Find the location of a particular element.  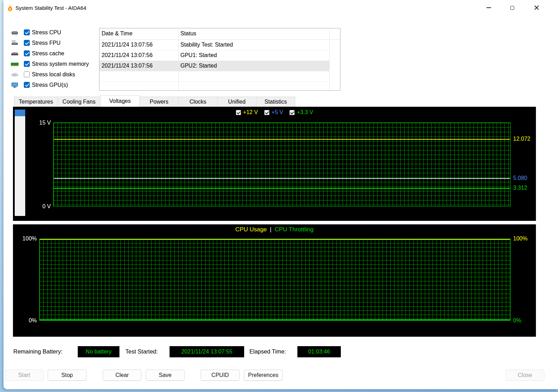

elapsed-time-value: 01:03:46 is located at coordinates (319, 352).